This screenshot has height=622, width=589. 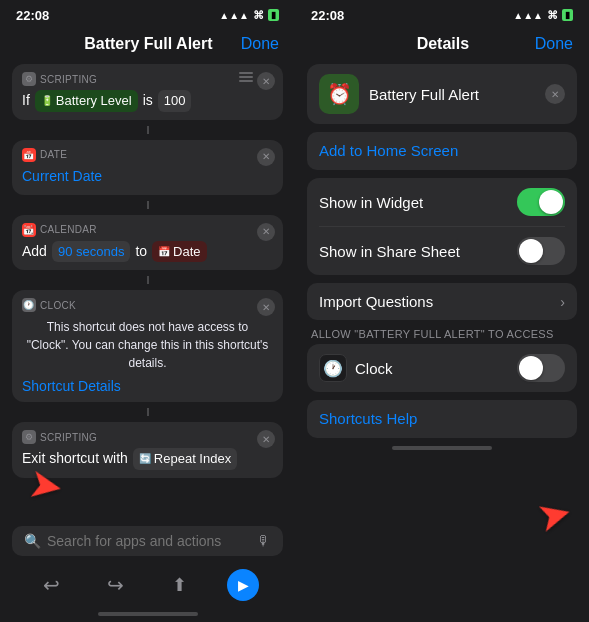 What do you see at coordinates (260, 44) in the screenshot?
I see `left-done-button: Done` at bounding box center [260, 44].